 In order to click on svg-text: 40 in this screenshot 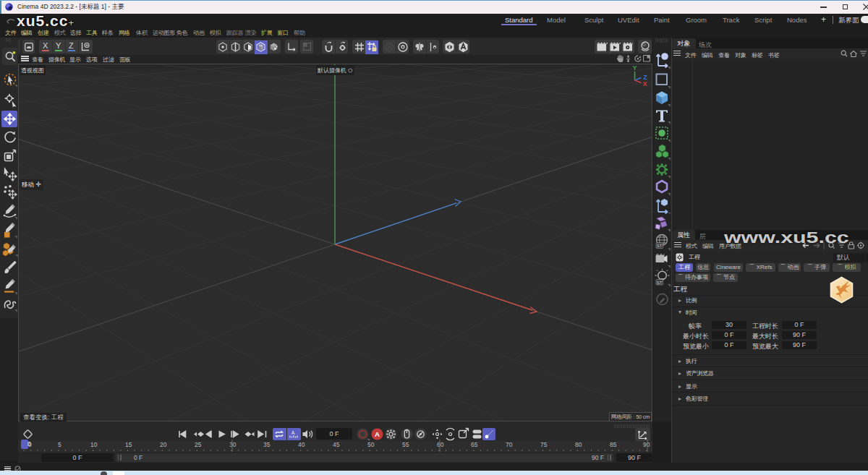, I will do `click(302, 445)`.